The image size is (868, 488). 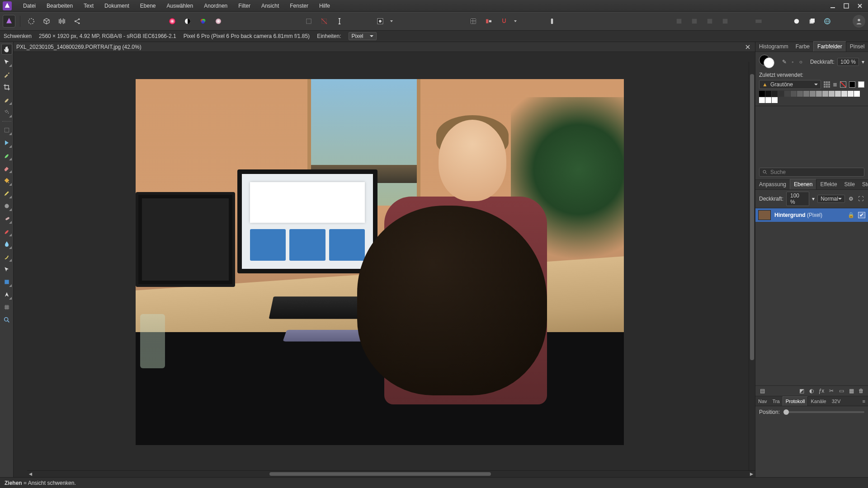 I want to click on share-icon, so click(x=77, y=21).